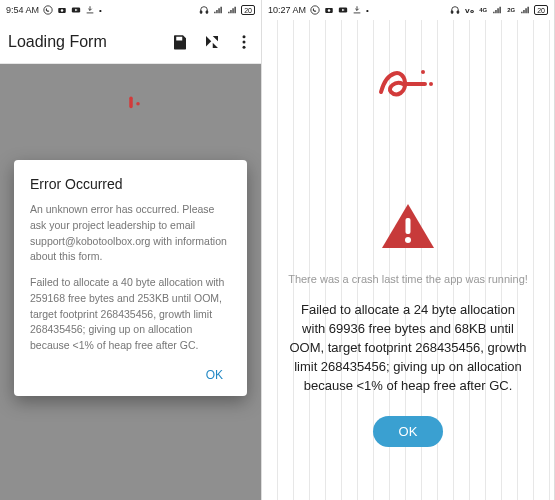  I want to click on dialog-body: An unknown error has occurred. Please as…, so click(130, 278).